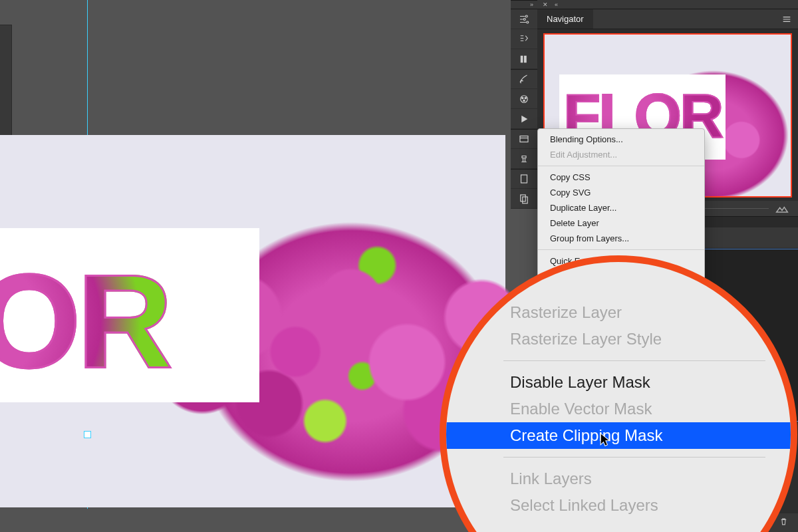  Describe the element at coordinates (524, 19) in the screenshot. I see `adjustments-icon` at that location.